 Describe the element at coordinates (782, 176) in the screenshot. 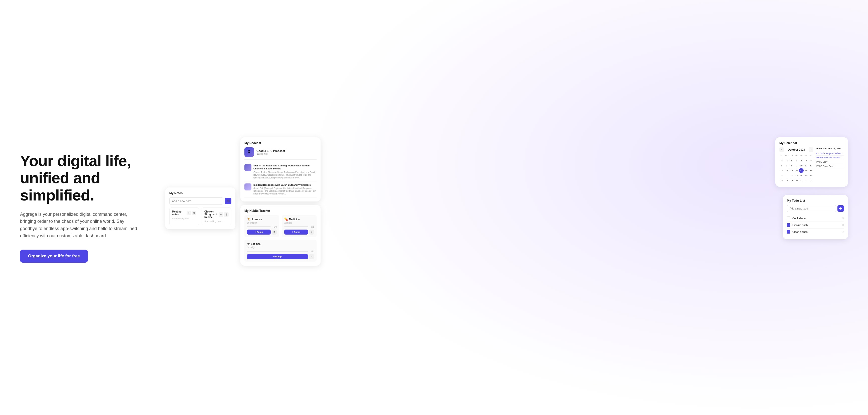

I see `cal-day-20: 20` at that location.